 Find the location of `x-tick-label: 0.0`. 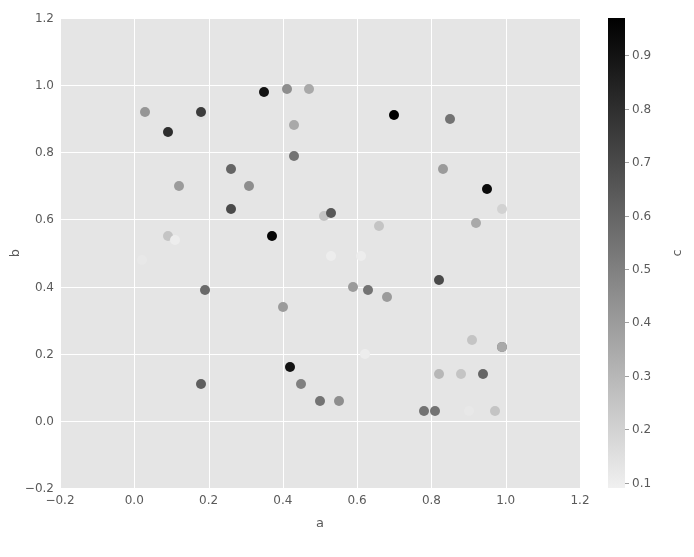

x-tick-label: 0.0 is located at coordinates (134, 500).